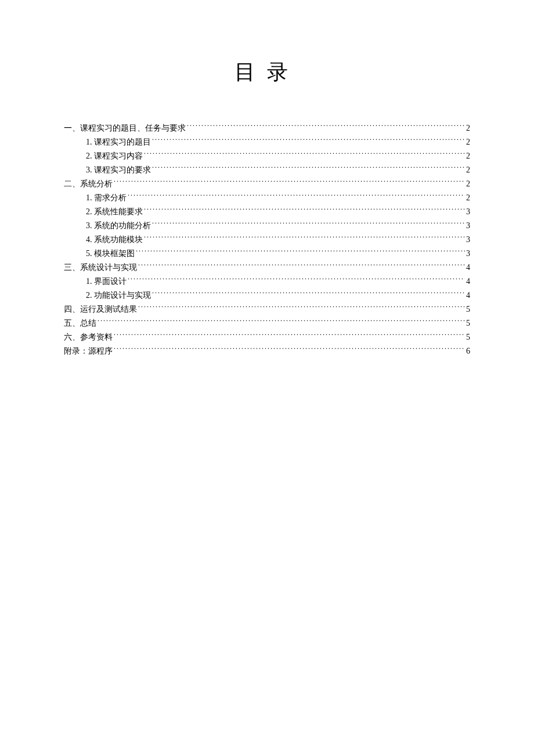  Describe the element at coordinates (88, 337) in the screenshot. I see `toc-label: 六、参考资料` at that location.